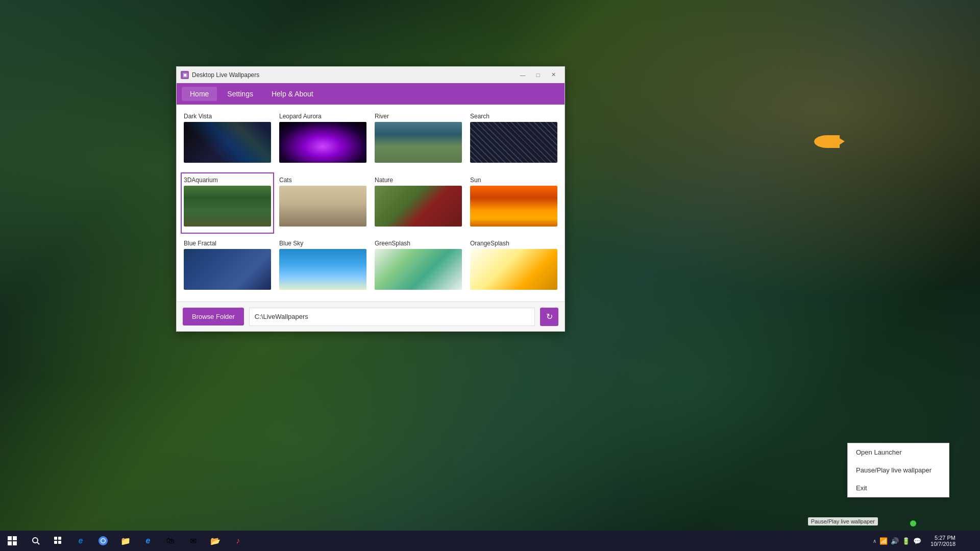 This screenshot has height=551, width=980. I want to click on wallpaper-item-nature: Nature, so click(419, 203).